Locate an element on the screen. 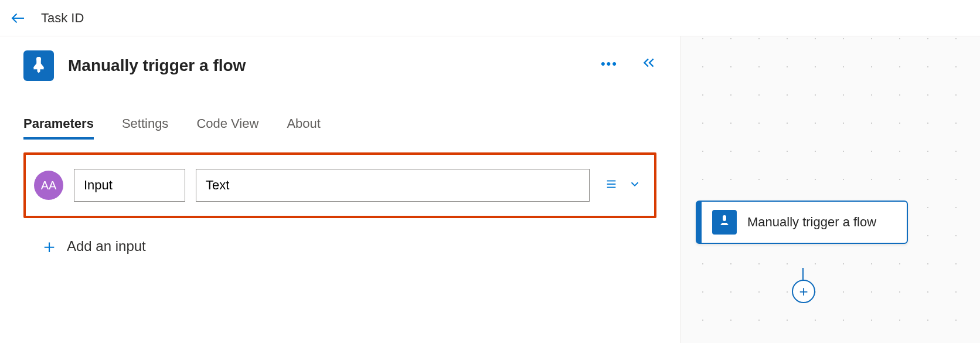  chevron-down-icon is located at coordinates (635, 185).